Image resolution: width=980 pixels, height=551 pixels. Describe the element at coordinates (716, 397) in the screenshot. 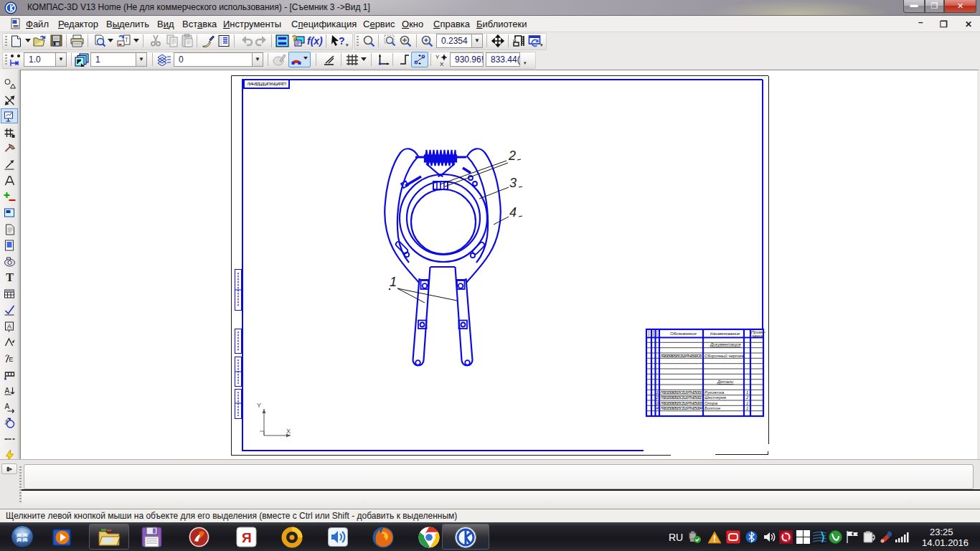

I see `svg-text: Шестерня` at that location.